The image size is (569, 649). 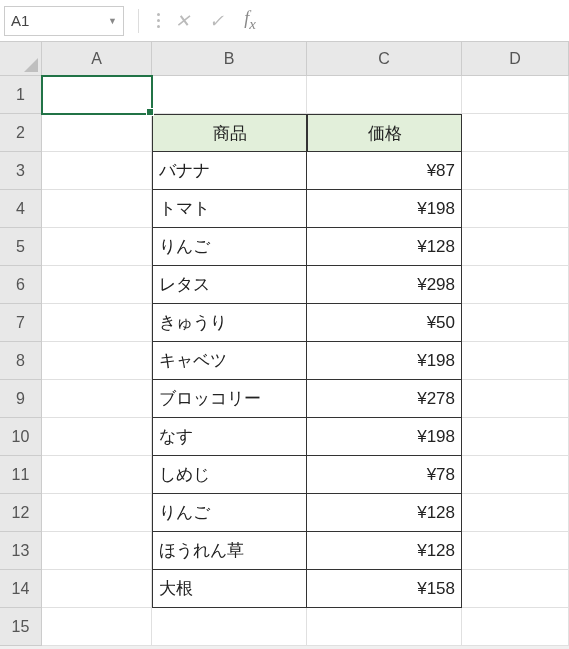 What do you see at coordinates (384, 59) in the screenshot?
I see `column-header-C: C` at bounding box center [384, 59].